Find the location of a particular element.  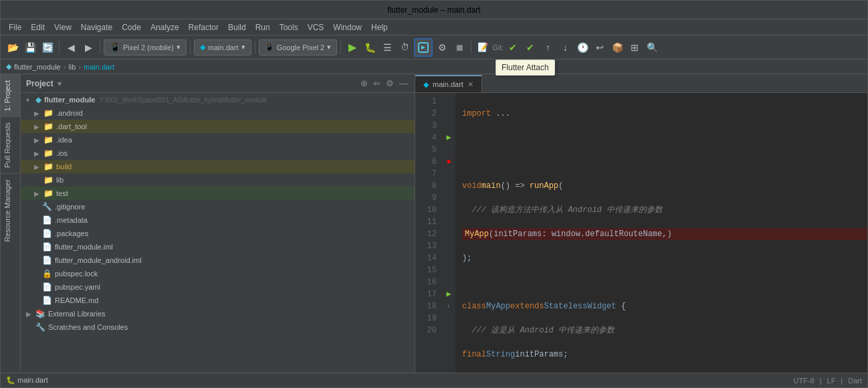

sidebar-tab-resource-manager: Resource Manager is located at coordinates (11, 210).